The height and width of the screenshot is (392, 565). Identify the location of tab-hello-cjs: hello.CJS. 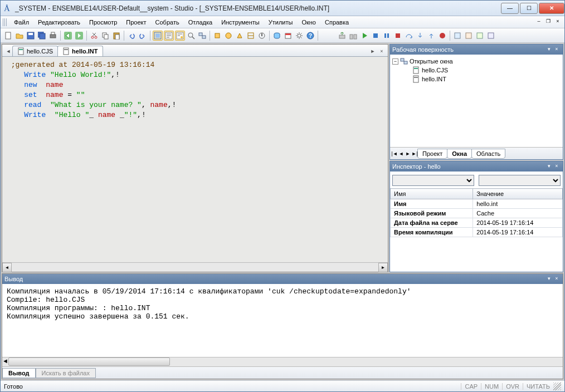
(35, 51).